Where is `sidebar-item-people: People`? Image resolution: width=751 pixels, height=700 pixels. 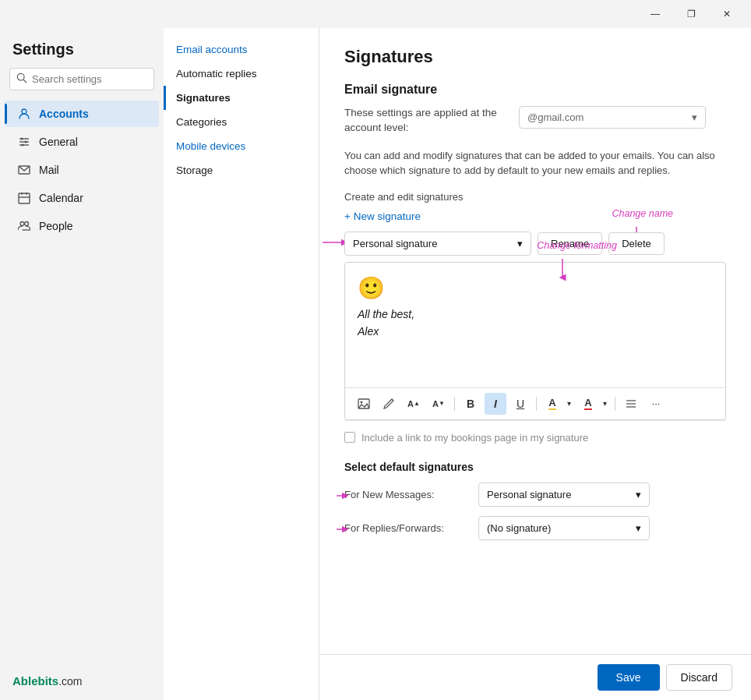
sidebar-item-people: People is located at coordinates (82, 226).